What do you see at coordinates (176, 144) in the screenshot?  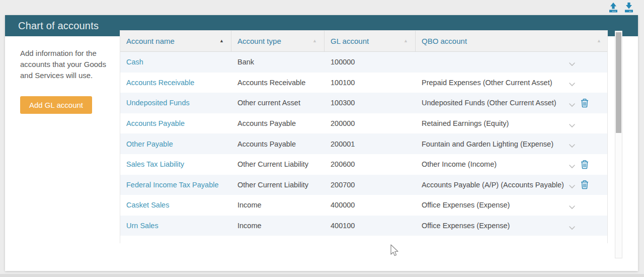 I see `account-name-cell: Other Payable` at bounding box center [176, 144].